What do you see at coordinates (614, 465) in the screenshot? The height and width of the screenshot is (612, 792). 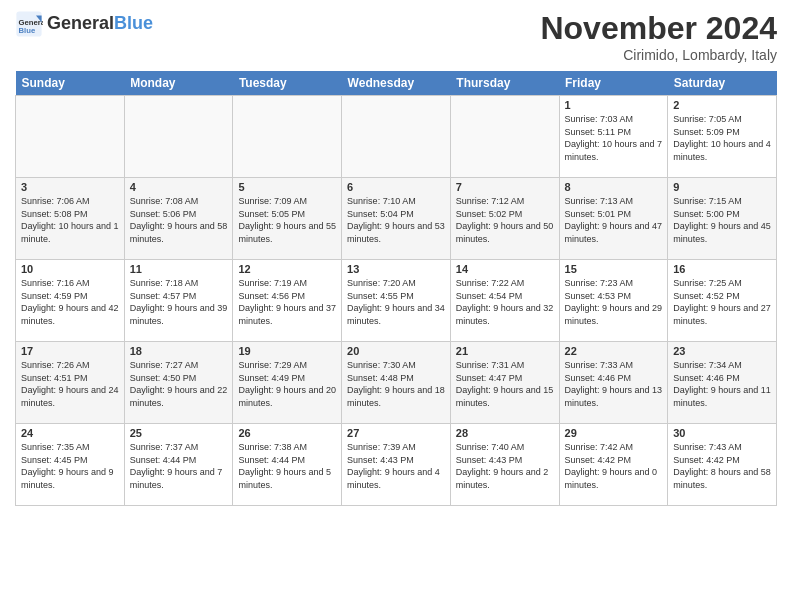 I see `calendar-cell: 29Sunrise: 7:42 AM Sunset: 4:42 PM Dayli…` at bounding box center [614, 465].